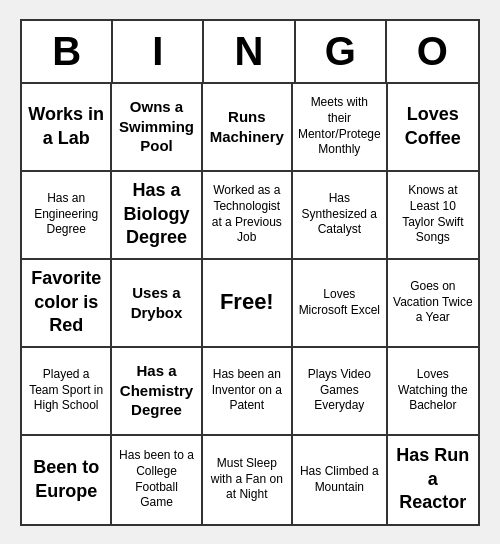  Describe the element at coordinates (157, 392) in the screenshot. I see `bingo-cell-16: Has a Chemistry Degree` at that location.